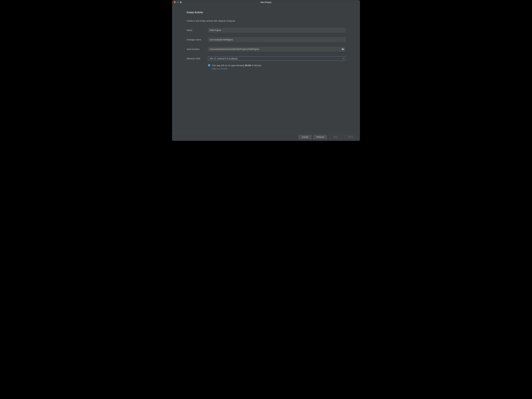 The width and height of the screenshot is (532, 399). I want to click on finish-button: Finish, so click(351, 137).